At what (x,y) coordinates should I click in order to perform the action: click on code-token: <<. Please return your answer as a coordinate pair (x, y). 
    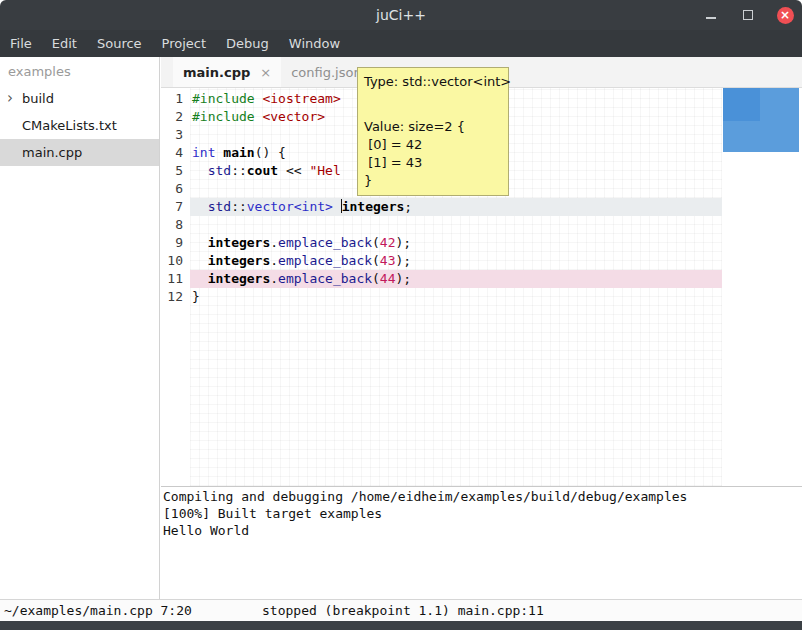
    Looking at the image, I should click on (294, 170).